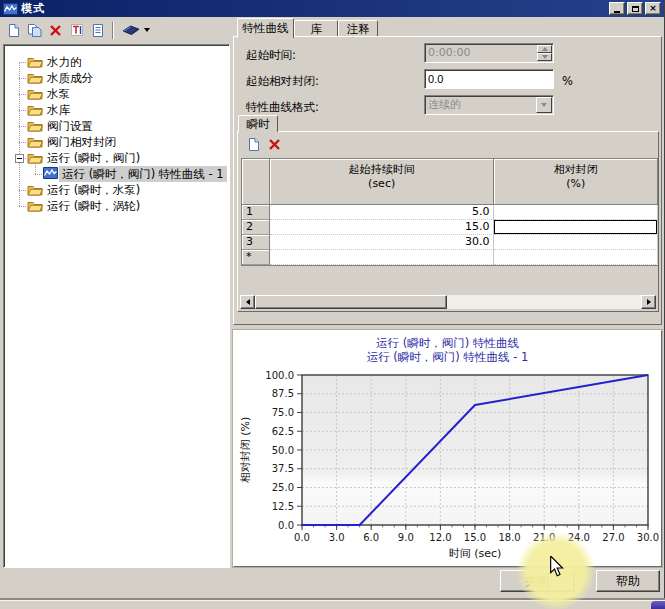 The width and height of the screenshot is (665, 609). What do you see at coordinates (658, 605) in the screenshot?
I see `taskbar-corner-accent` at bounding box center [658, 605].